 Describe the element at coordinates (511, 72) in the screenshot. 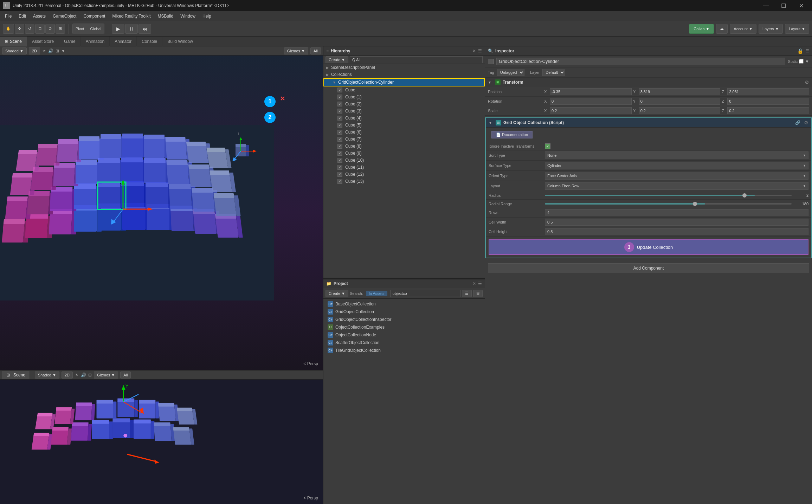

I see `tag-select: Untagged` at that location.